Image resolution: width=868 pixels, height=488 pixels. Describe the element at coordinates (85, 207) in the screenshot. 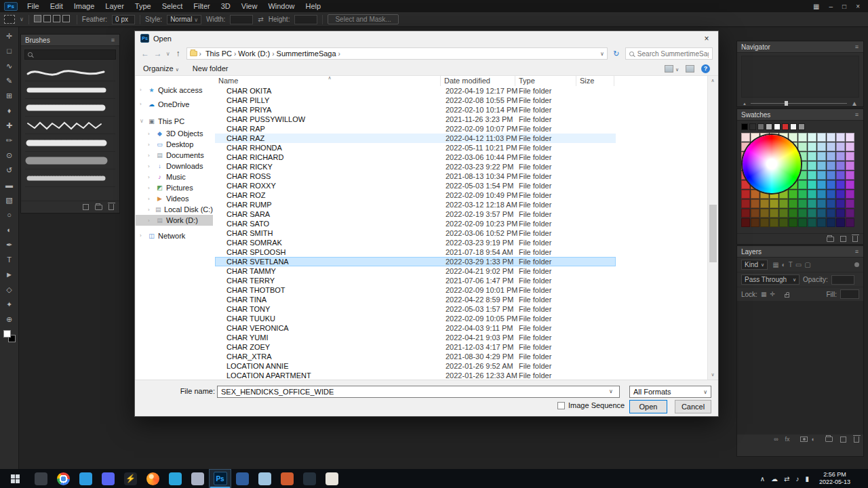

I see `new-brush-icon` at that location.